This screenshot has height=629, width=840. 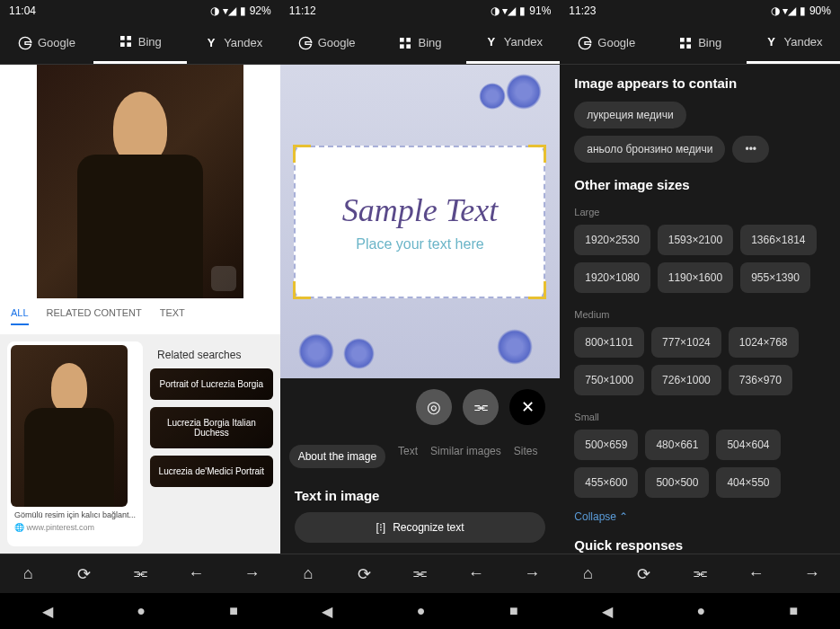 I want to click on yandex-icon: Y, so click(x=771, y=41).